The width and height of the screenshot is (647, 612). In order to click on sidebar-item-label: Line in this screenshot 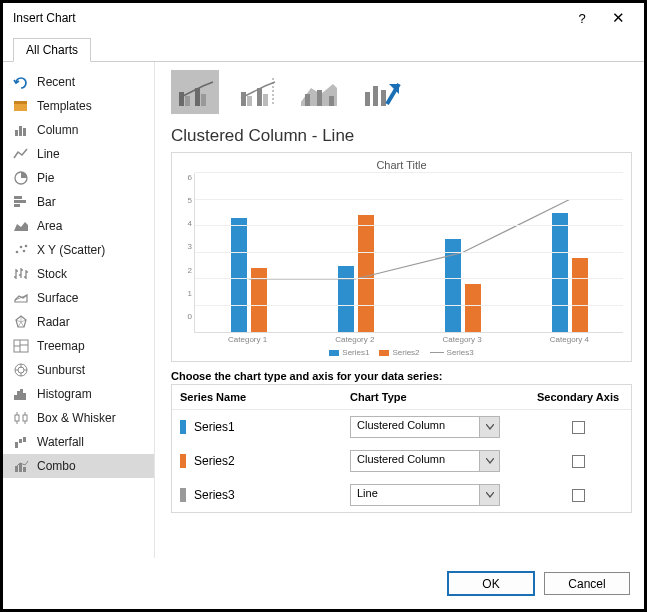, I will do `click(48, 154)`.